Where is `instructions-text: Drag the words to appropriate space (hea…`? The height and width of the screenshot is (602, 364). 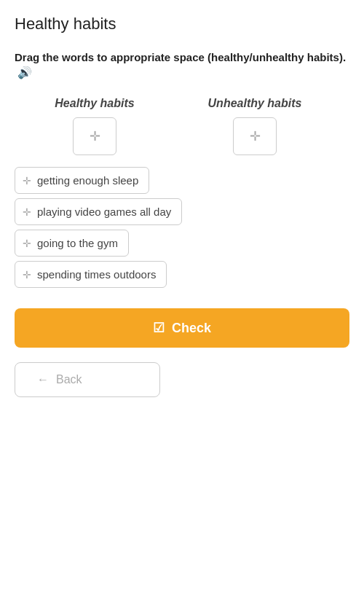
instructions-text: Drag the words to appropriate space (hea… is located at coordinates (182, 66).